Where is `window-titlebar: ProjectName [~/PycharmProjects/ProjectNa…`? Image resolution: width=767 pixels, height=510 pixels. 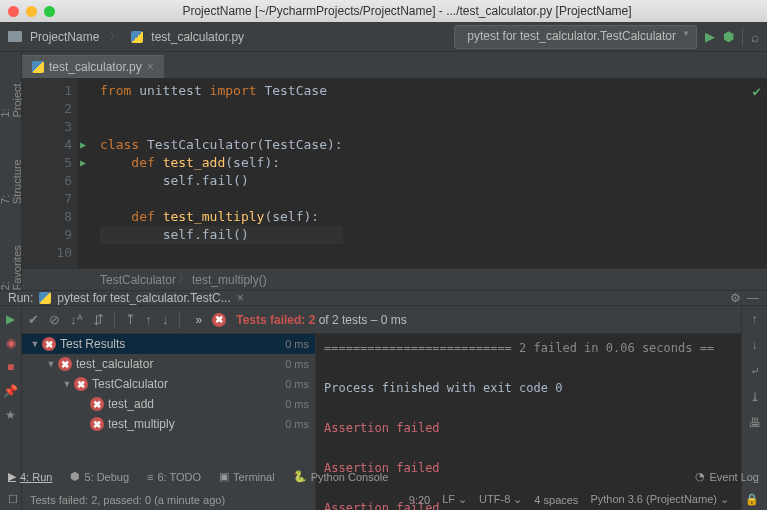 window-titlebar: ProjectName [~/PycharmProjects/ProjectNa… is located at coordinates (384, 11).